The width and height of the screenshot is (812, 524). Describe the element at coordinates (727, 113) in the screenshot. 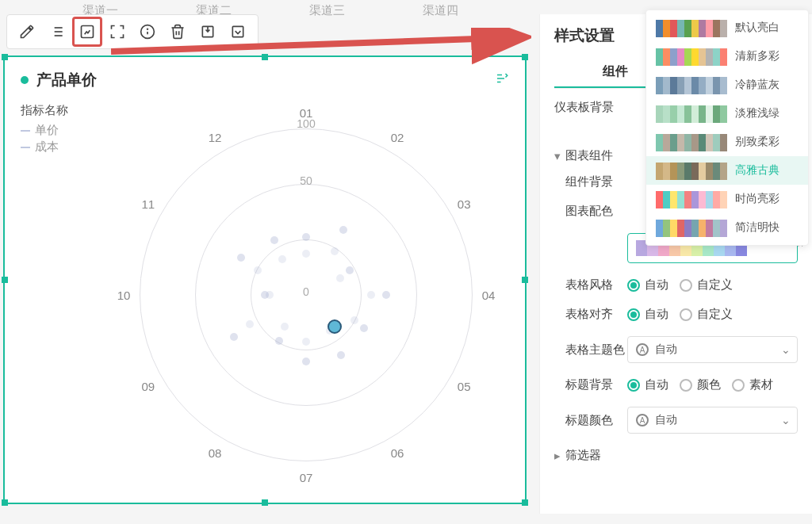

I see `palette-option: 淡雅浅绿` at that location.